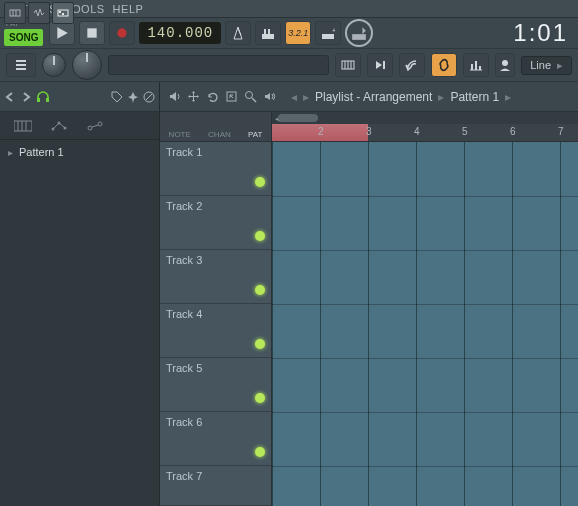  Describe the element at coordinates (513, 132) in the screenshot. I see `bar-tick: 6` at that location.